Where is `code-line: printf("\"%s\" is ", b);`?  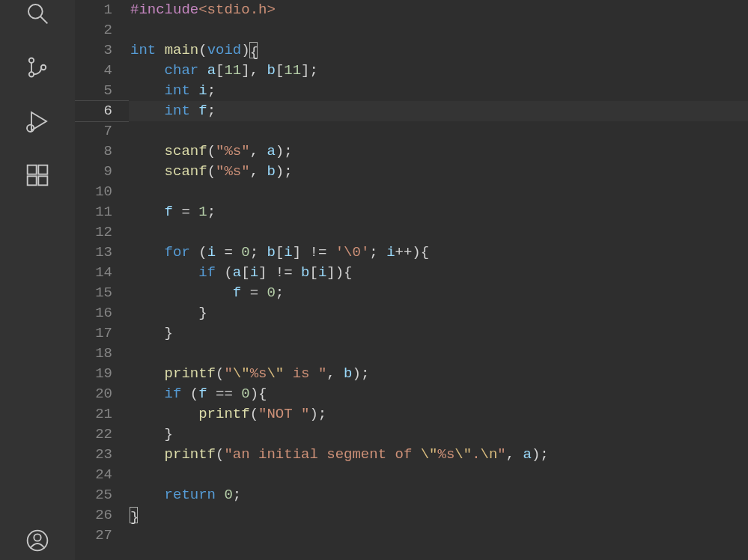
code-line: printf("\"%s\" is ", b); is located at coordinates (439, 374).